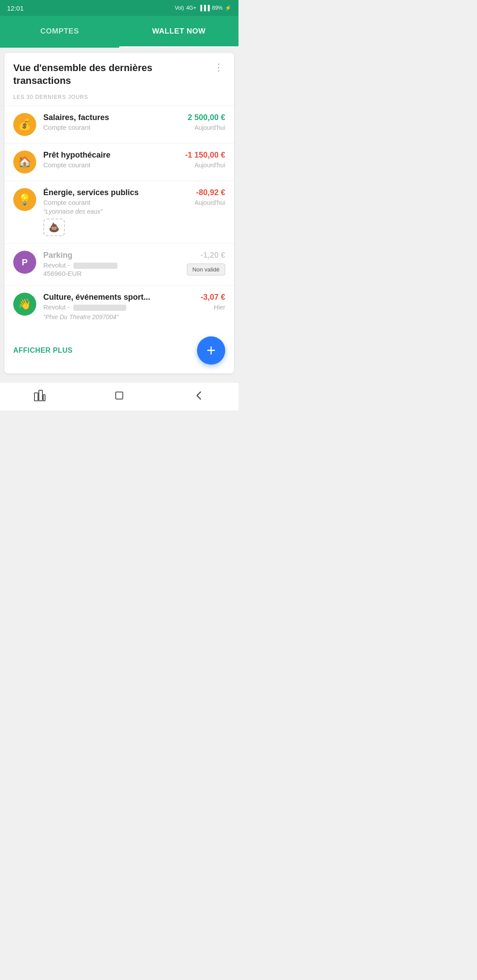  I want to click on pret-icon: 🏠, so click(25, 162).